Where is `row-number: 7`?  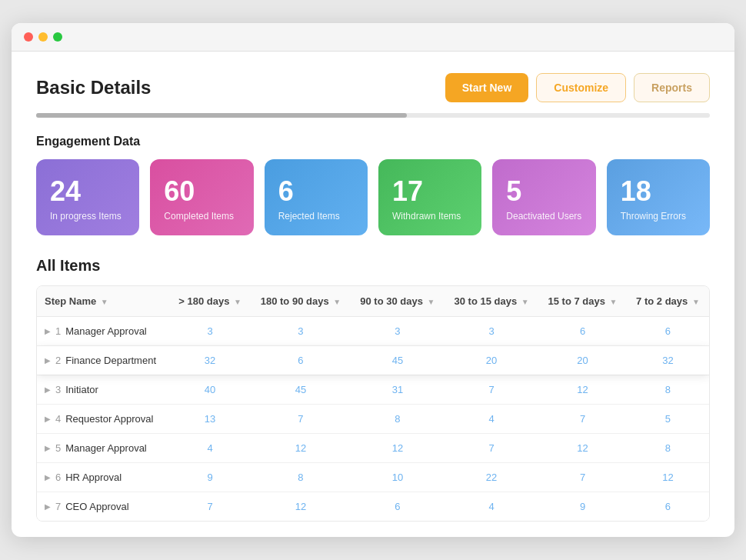
row-number: 7 is located at coordinates (58, 506).